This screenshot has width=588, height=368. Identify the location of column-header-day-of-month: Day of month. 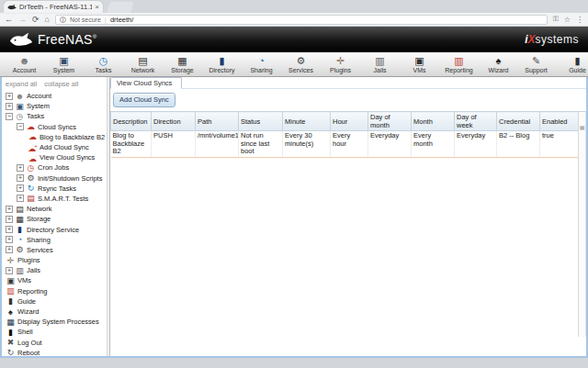
(390, 121).